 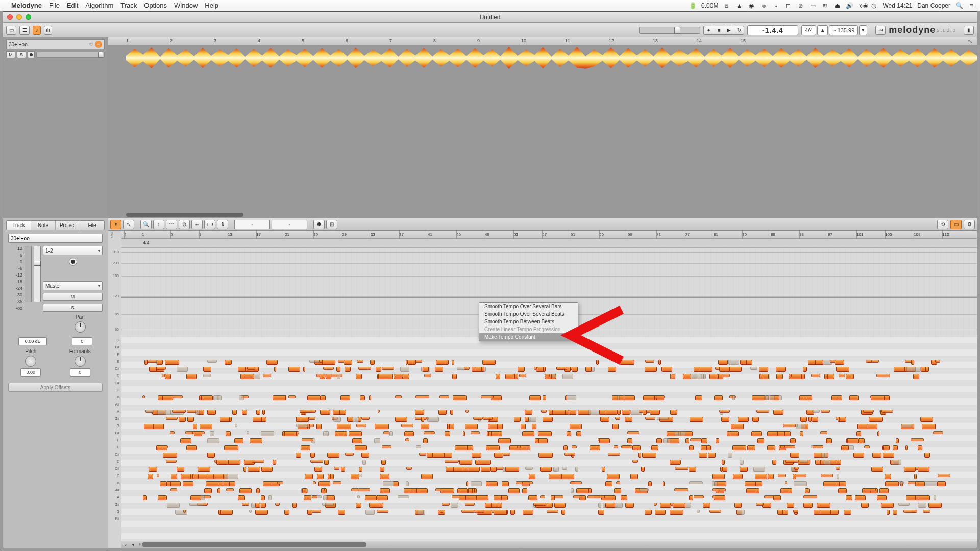 What do you see at coordinates (129, 224) in the screenshot?
I see `tool-arrow: ↖` at bounding box center [129, 224].